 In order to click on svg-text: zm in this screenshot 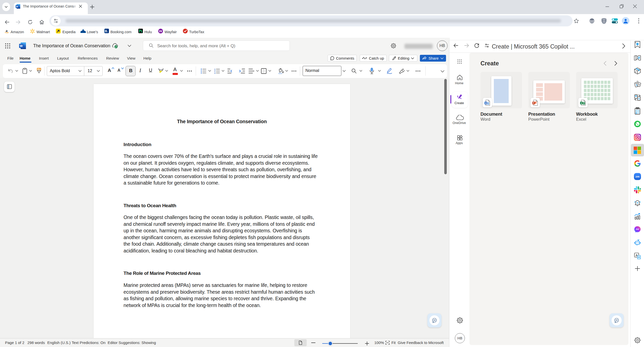, I will do `click(637, 177)`.